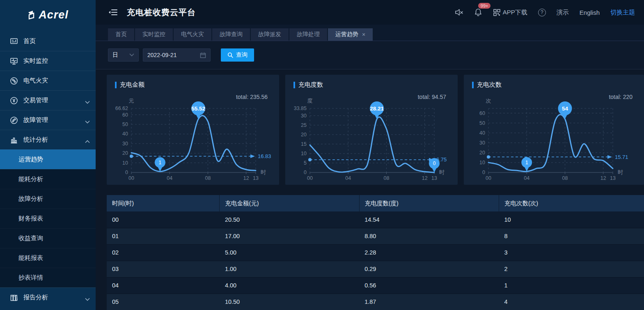 This screenshot has width=644, height=310. I want to click on sidebar-subitem-3: 财务报表, so click(48, 218).